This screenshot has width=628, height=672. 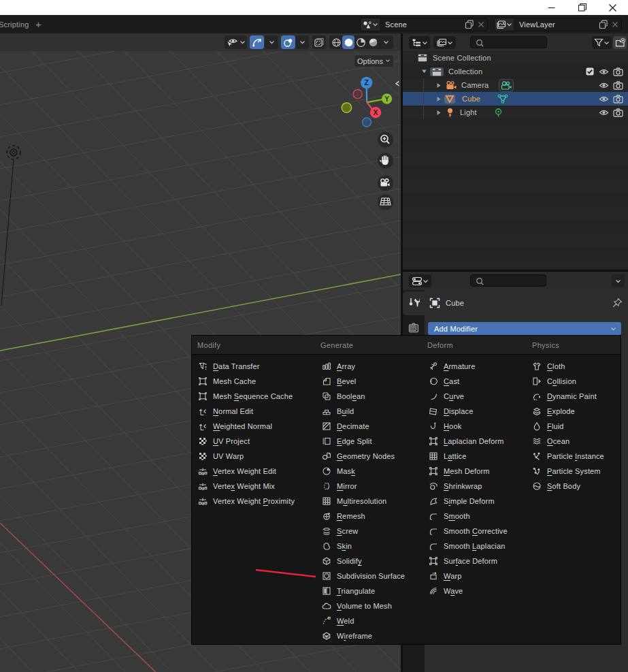 I want to click on svg-text: Y, so click(x=386, y=99).